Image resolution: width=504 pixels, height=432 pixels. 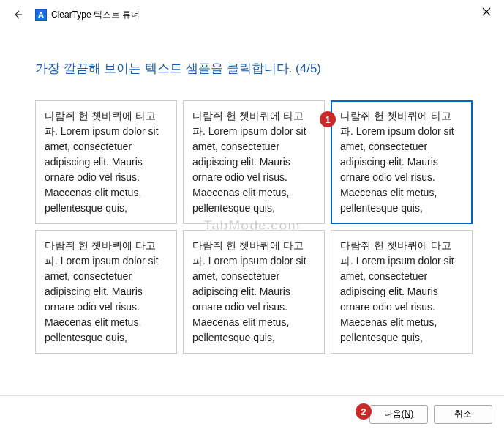 I want to click on window-title: ClearType 텍스트 튜너, so click(x=95, y=15).